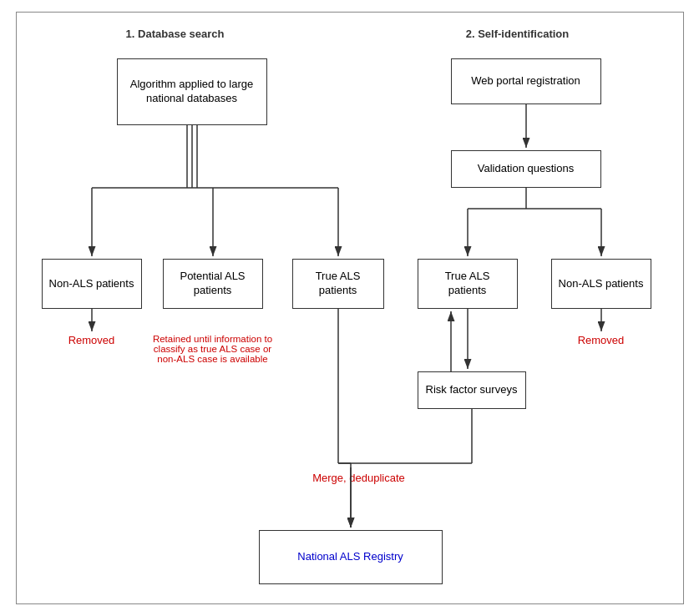 Image resolution: width=699 pixels, height=616 pixels. What do you see at coordinates (338, 284) in the screenshot?
I see `true-als-left-label: True ALS patients` at bounding box center [338, 284].